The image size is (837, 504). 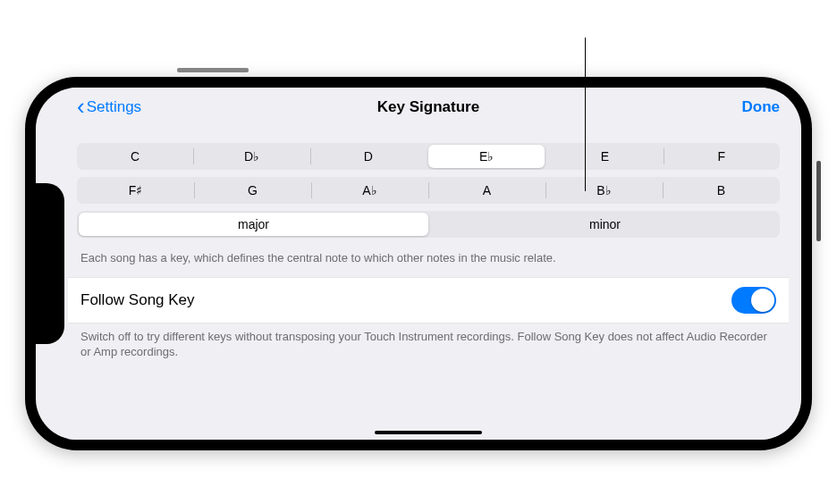 What do you see at coordinates (80, 106) in the screenshot?
I see `chevron-left-icon: ‹` at bounding box center [80, 106].